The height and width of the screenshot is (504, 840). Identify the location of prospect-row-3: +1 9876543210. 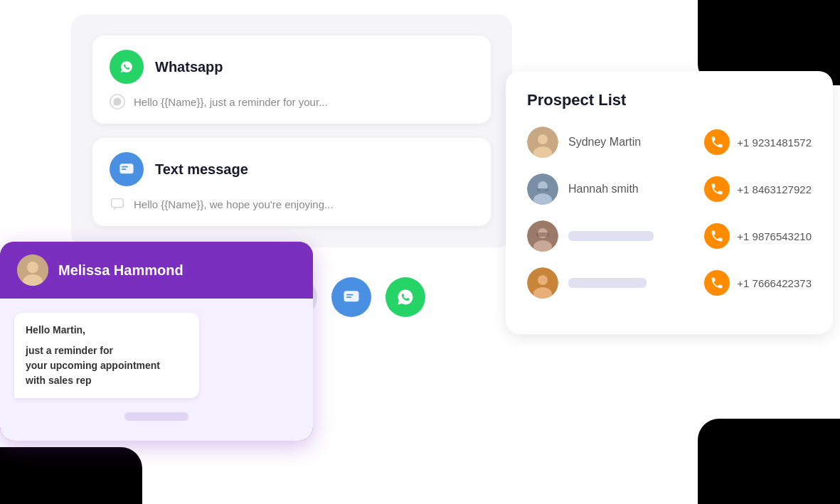
(669, 236).